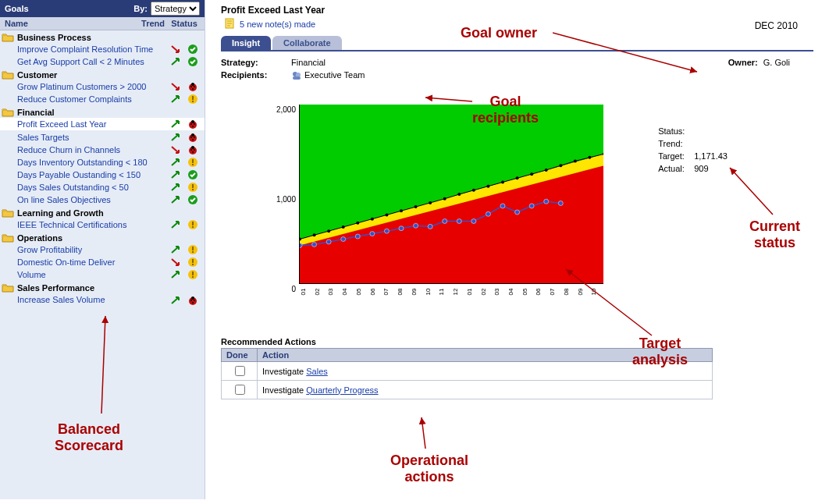  Describe the element at coordinates (676, 144) in the screenshot. I see `trend-label: Trend:` at that location.